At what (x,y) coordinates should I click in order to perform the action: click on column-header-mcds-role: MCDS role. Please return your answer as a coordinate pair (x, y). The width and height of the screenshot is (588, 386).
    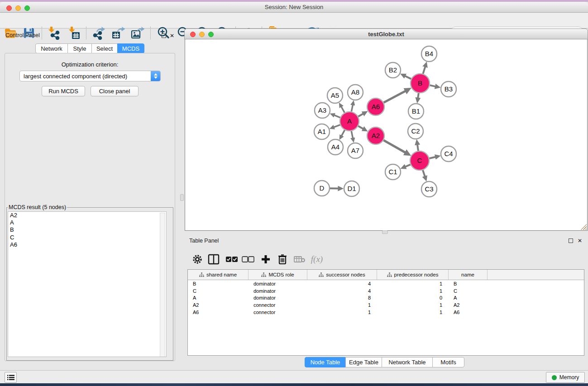
    Looking at the image, I should click on (278, 275).